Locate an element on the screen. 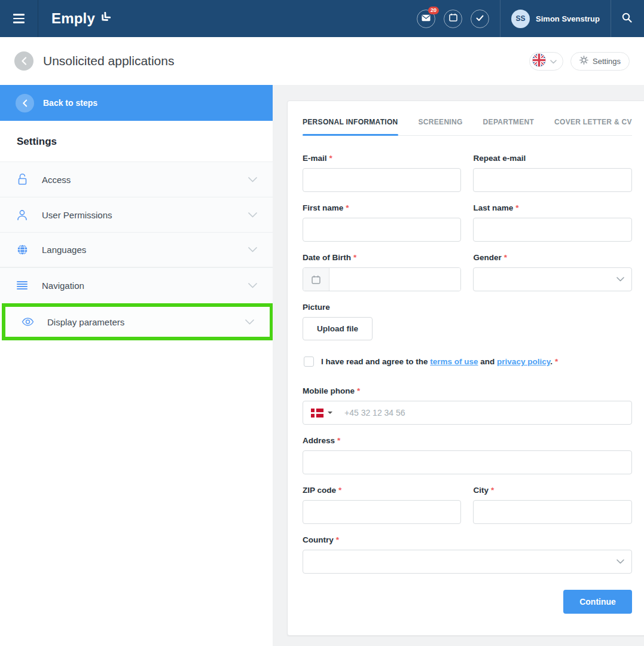 Image resolution: width=644 pixels, height=646 pixels. zip-code-field is located at coordinates (381, 512).